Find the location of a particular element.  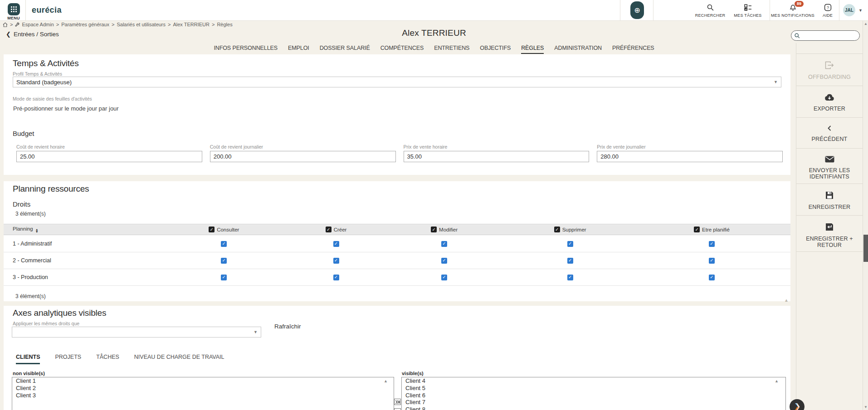

breadcrumb-item: Salariés et utilisateurs is located at coordinates (141, 24).